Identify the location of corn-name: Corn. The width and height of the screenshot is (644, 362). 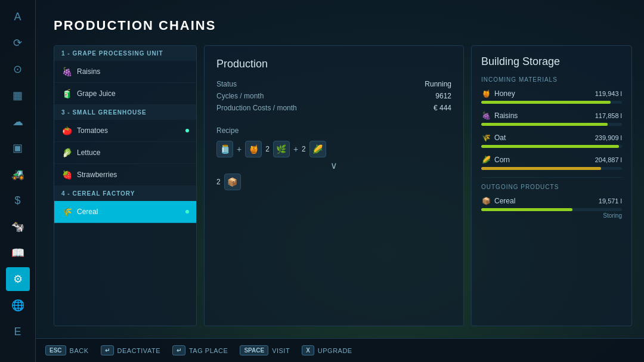
(543, 160).